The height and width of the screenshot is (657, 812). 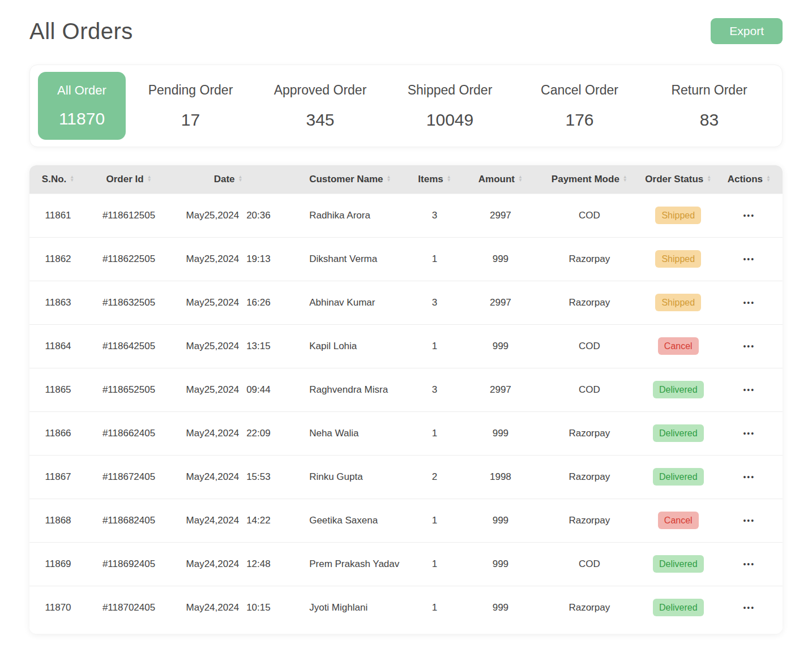 What do you see at coordinates (501, 215) in the screenshot?
I see `amount-value: 2997` at bounding box center [501, 215].